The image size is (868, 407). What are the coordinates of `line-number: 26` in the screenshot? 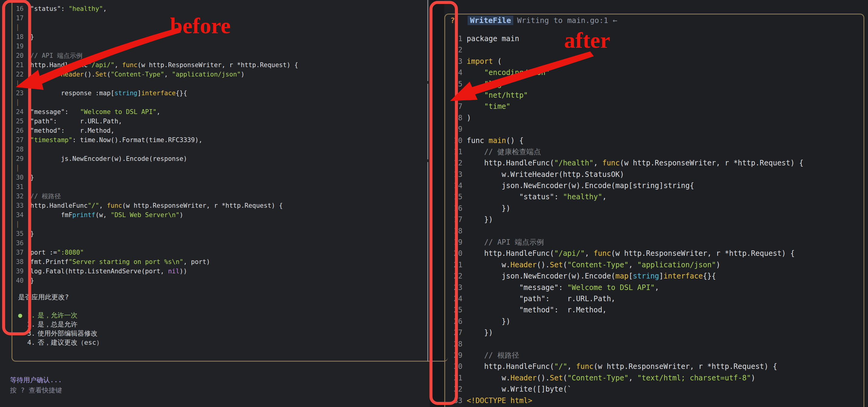 It's located at (454, 322).